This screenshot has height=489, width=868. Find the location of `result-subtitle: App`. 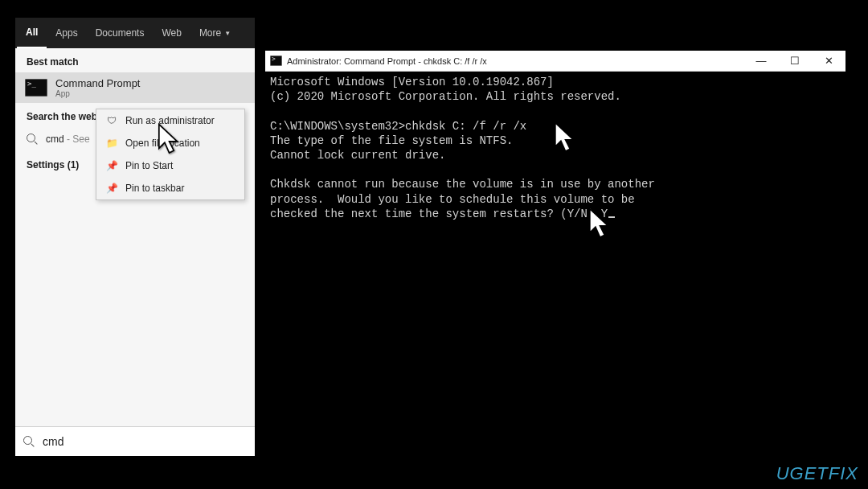

result-subtitle: App is located at coordinates (98, 93).